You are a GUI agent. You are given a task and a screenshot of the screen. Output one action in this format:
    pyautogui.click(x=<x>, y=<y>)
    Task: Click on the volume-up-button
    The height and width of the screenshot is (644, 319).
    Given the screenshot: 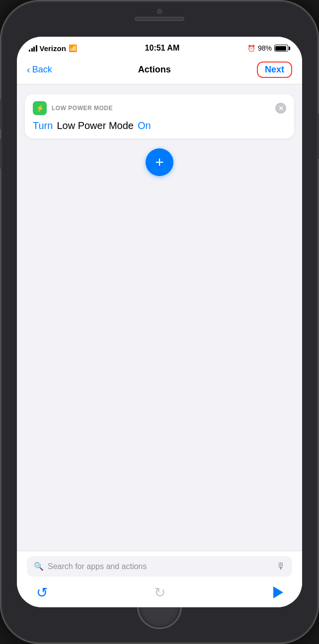 What is the action you would take?
    pyautogui.click(x=0, y=114)
    